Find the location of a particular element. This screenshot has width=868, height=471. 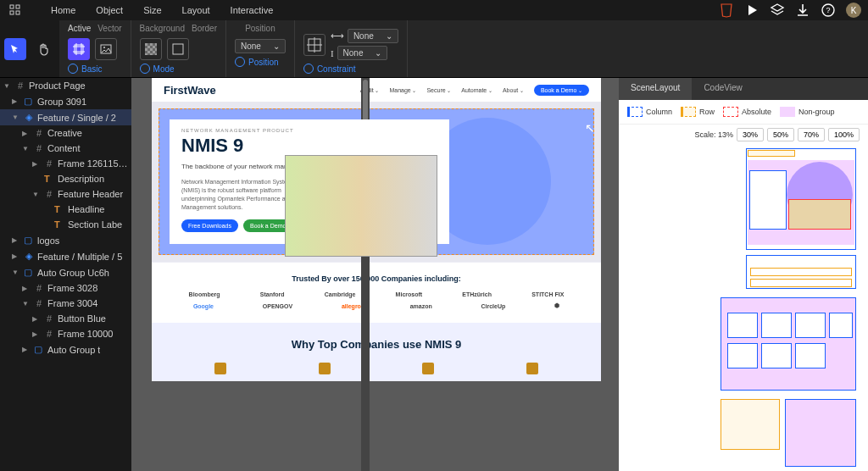

company-logo: Cambridge is located at coordinates (341, 295).